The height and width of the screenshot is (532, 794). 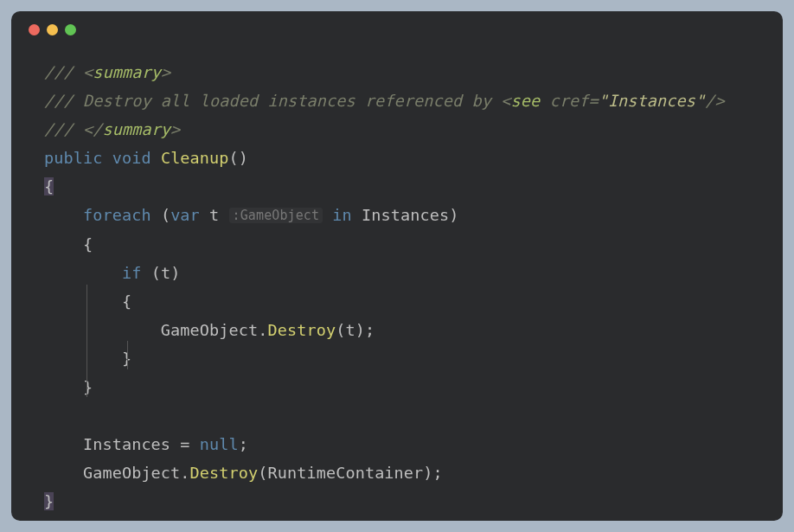 I want to click on keyword-foreach: foreach, so click(x=118, y=215).